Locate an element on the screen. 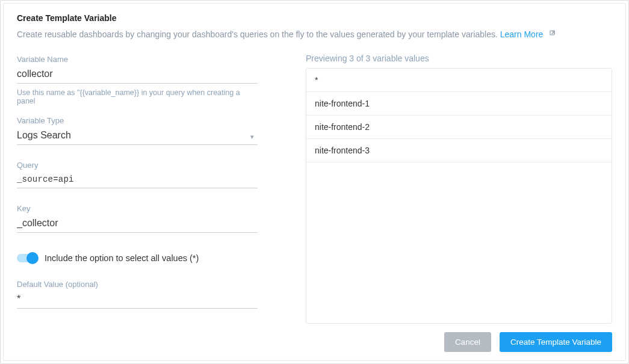  include-all-label: Include the option to select all values … is located at coordinates (122, 258).